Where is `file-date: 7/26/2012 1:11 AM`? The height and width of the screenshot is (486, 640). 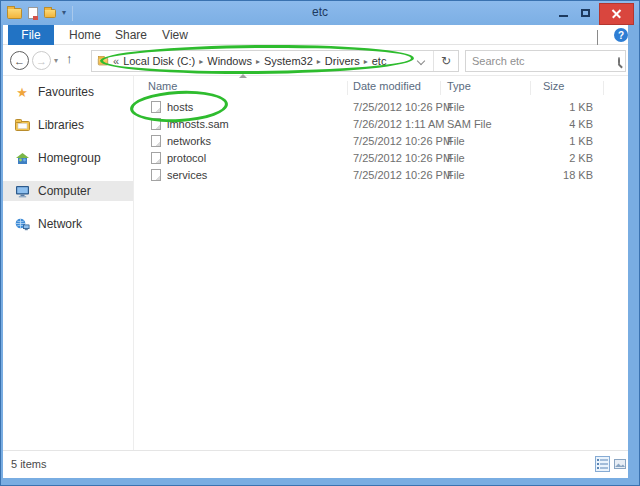
file-date: 7/26/2012 1:11 AM is located at coordinates (399, 124).